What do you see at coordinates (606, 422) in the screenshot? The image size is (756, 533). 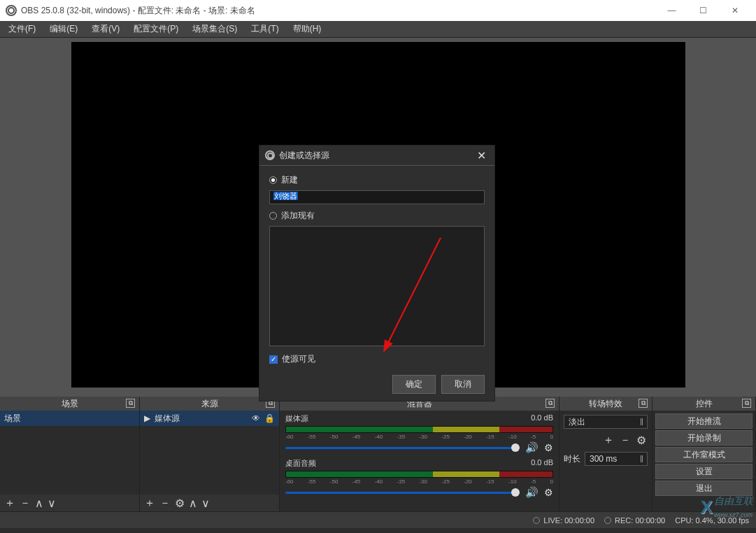 I see `transition-select: 淡出` at bounding box center [606, 422].